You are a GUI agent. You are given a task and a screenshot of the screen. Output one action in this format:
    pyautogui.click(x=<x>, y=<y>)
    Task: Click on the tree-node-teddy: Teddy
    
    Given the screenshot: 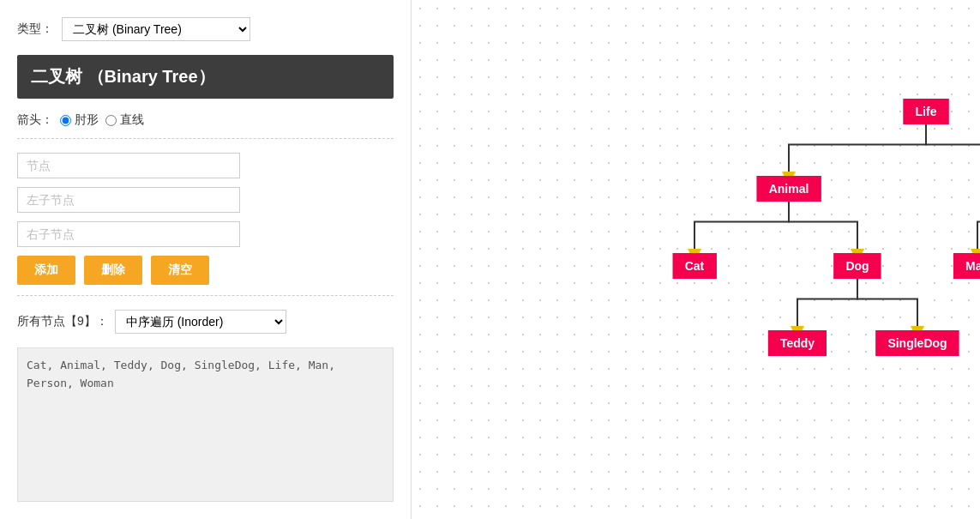 What is the action you would take?
    pyautogui.click(x=797, y=343)
    